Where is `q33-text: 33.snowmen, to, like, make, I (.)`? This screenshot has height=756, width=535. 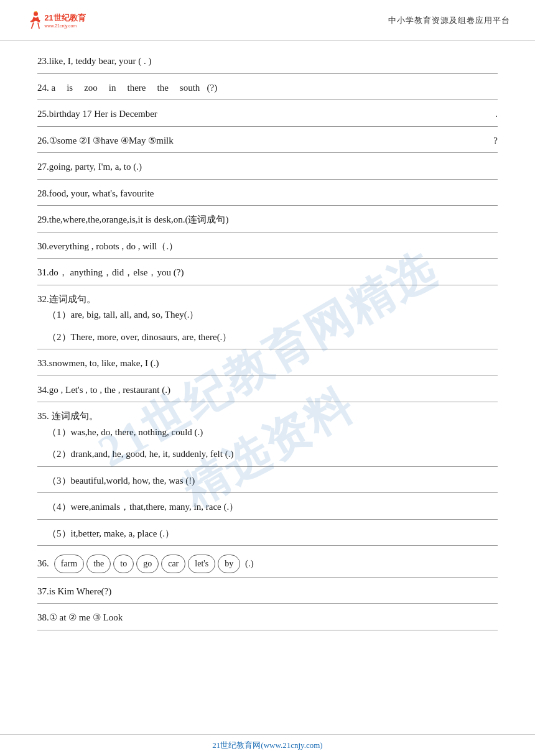 q33-text: 33.snowmen, to, like, make, I (.) is located at coordinates (98, 363).